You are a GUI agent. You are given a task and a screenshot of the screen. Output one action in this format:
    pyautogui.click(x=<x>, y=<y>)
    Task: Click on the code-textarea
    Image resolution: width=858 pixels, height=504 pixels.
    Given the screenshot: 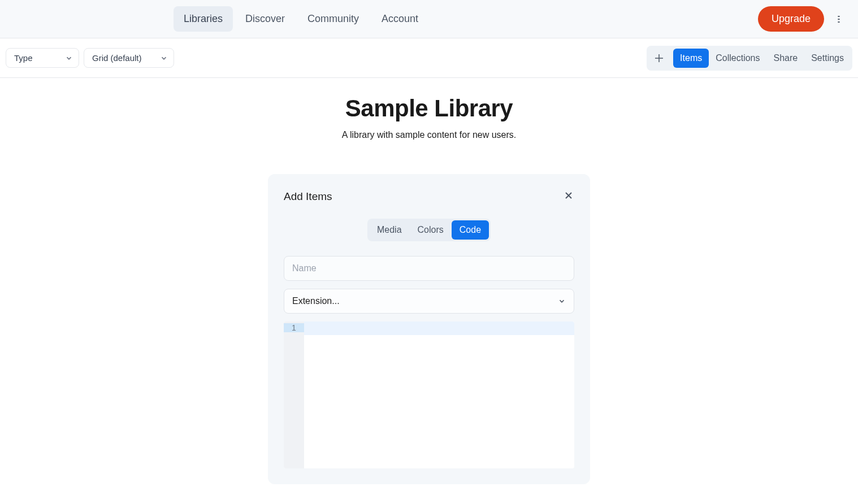 What is the action you would take?
    pyautogui.click(x=439, y=395)
    